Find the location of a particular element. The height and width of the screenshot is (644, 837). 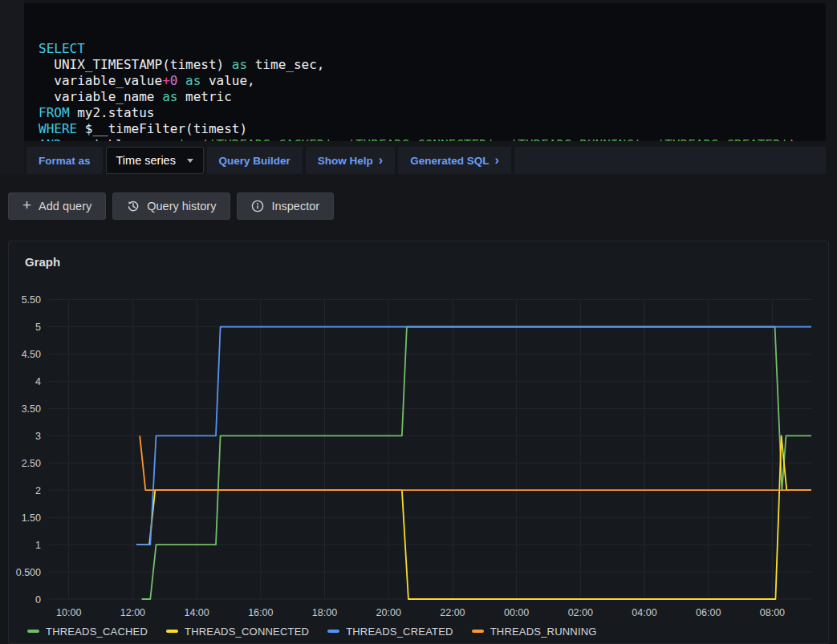

query-row-gutter is located at coordinates (12, 87).